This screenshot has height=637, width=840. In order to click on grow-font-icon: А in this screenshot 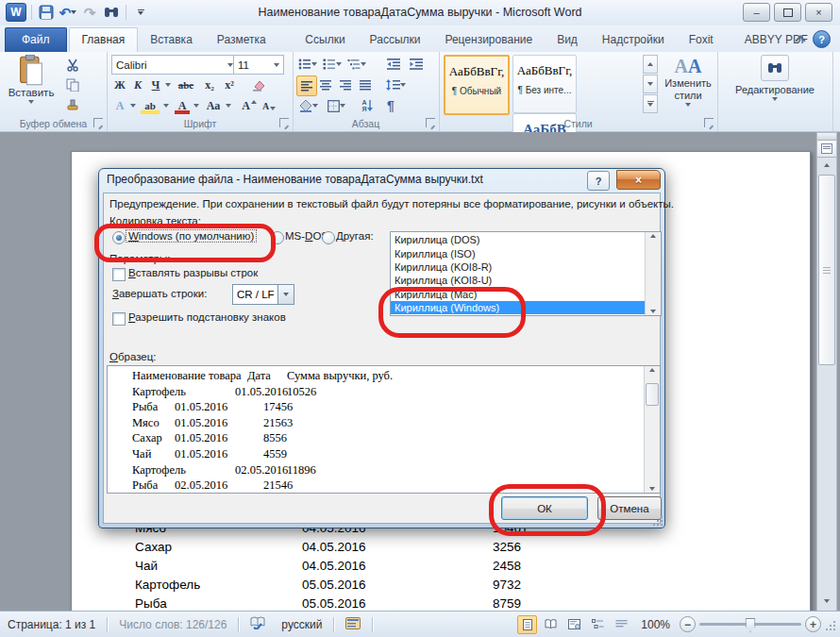, I will do `click(249, 106)`.